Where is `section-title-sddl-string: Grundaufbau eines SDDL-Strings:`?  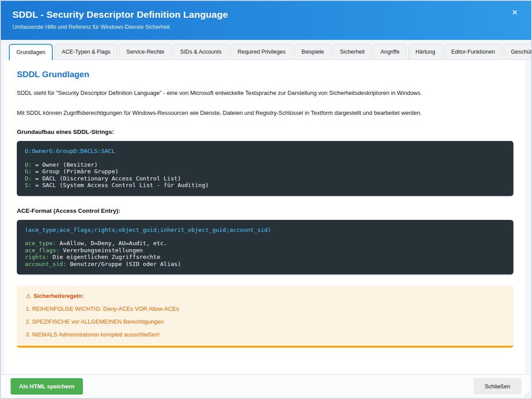
section-title-sddl-string: Grundaufbau eines SDDL-Strings: is located at coordinates (265, 132).